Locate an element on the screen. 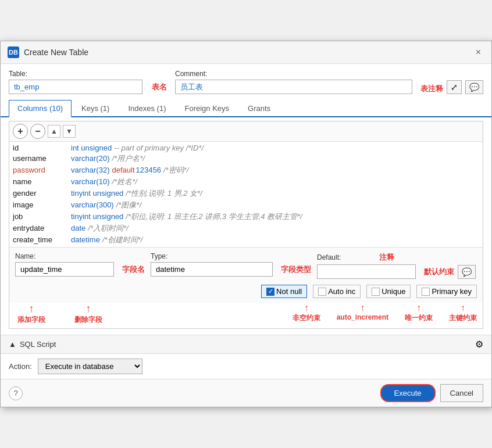 This screenshot has width=492, height=448. tab-grants: Grants is located at coordinates (259, 109).